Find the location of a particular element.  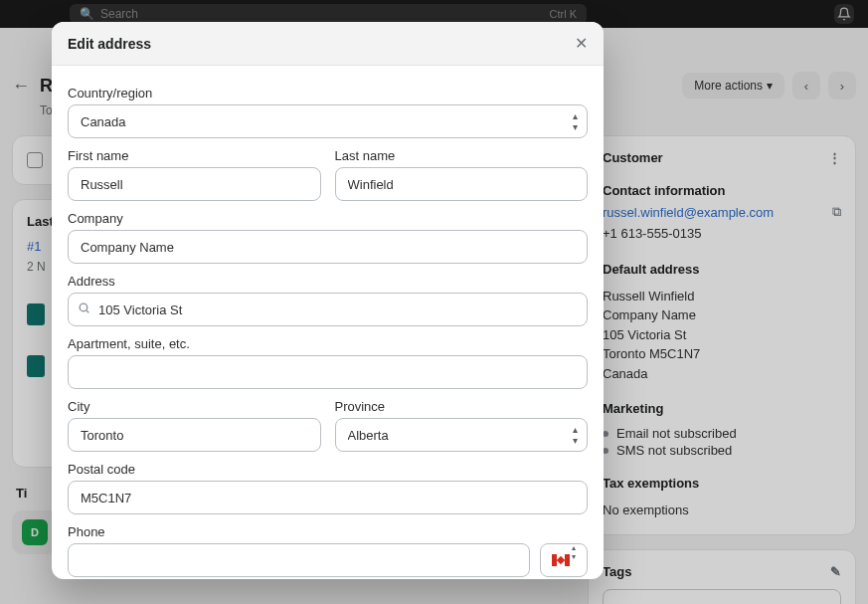

city-label: City is located at coordinates (195, 406).